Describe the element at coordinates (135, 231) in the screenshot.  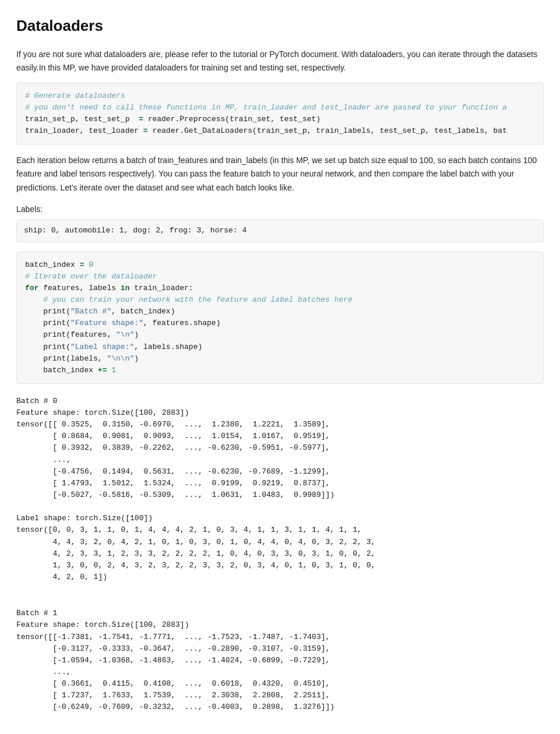
I see `labels-code-text: ship: 0, automobile: 1, dog: 2, frog: 3,…` at that location.